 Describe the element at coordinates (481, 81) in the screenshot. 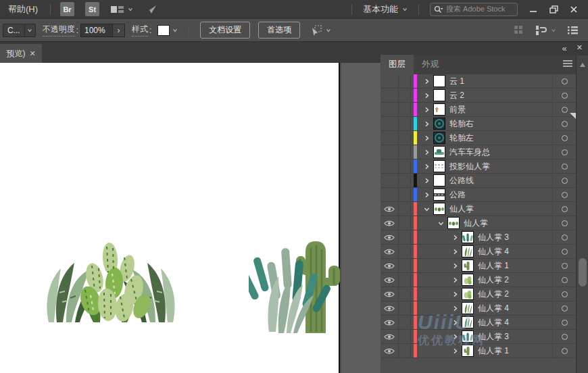

I see `layer-row-body: 云 1` at that location.